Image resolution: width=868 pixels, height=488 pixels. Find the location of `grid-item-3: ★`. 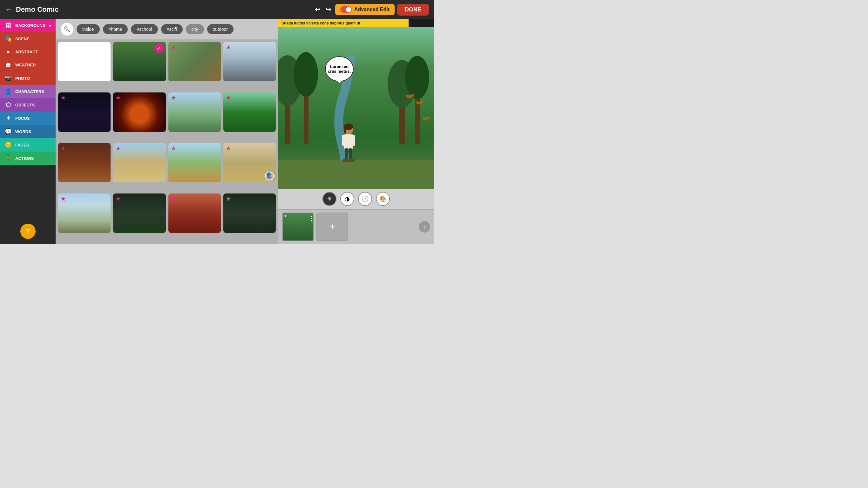

grid-item-3: ★ is located at coordinates (195, 61).